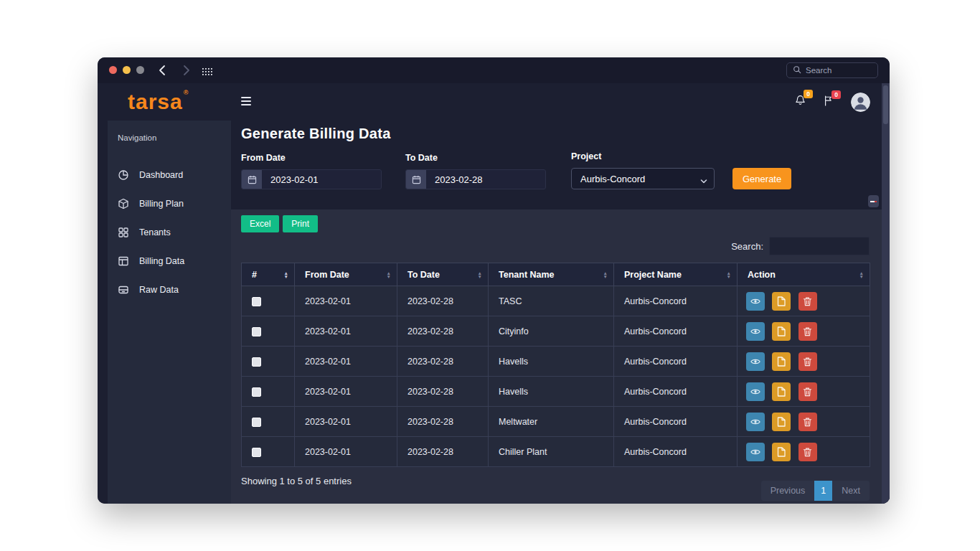 This screenshot has height=551, width=980. I want to click on table-search-label: Search:, so click(748, 247).